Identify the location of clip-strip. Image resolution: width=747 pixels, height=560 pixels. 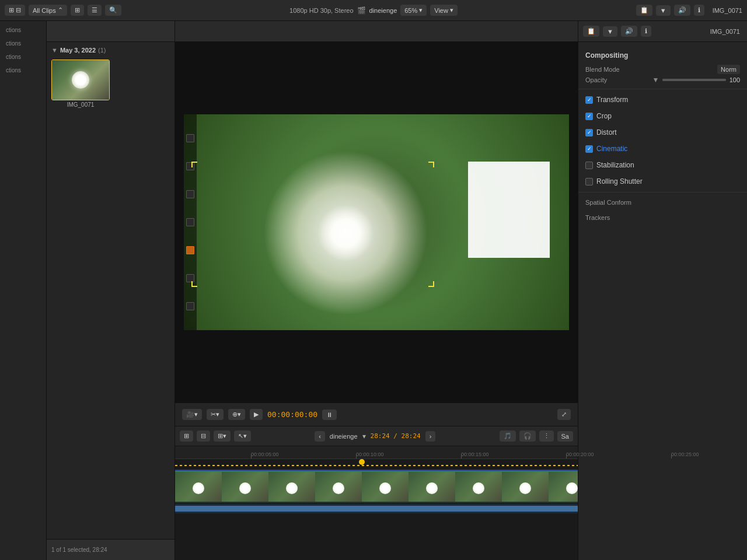
(376, 487).